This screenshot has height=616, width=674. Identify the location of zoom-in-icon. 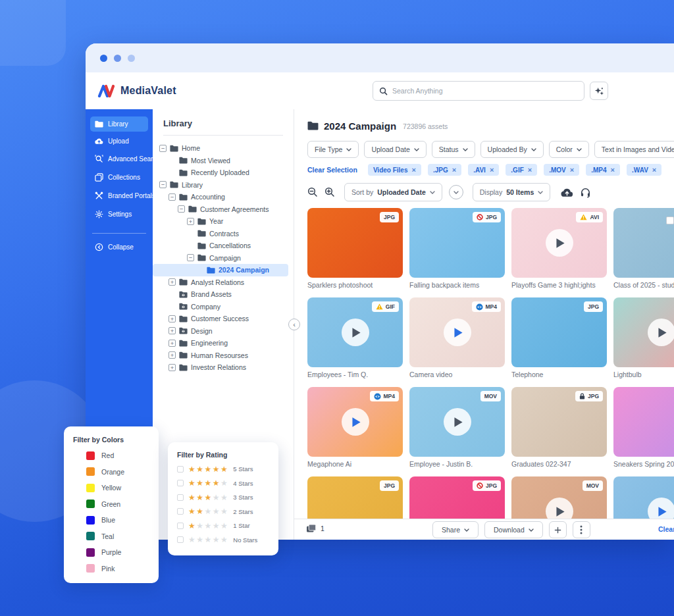
(330, 192).